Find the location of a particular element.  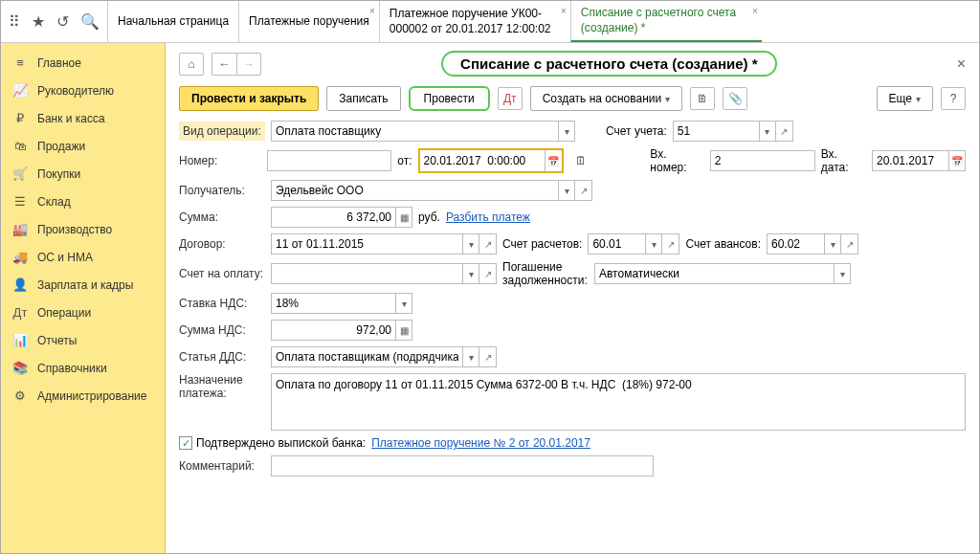

sidebar-item-purchases: 🛒Покупки is located at coordinates (82, 174).